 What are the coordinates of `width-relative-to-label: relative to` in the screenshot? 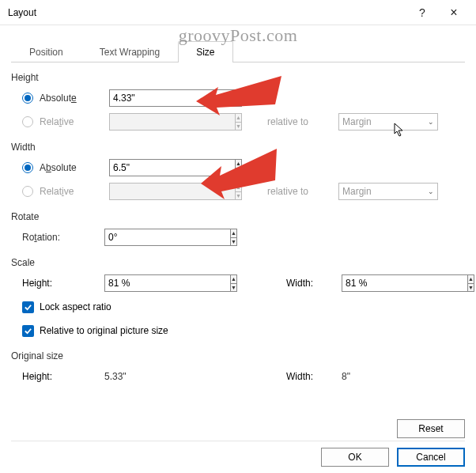 It's located at (303, 191).